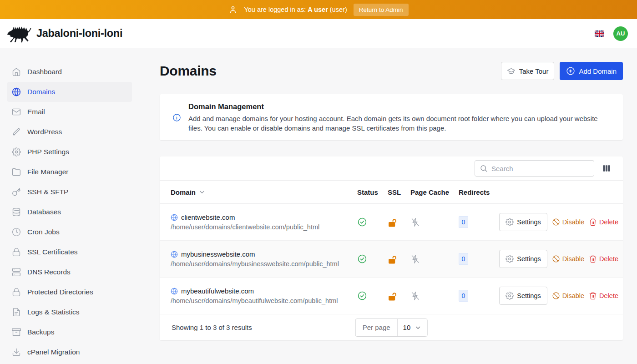  What do you see at coordinates (70, 332) in the screenshot?
I see `sidebar-item-backups: Backups` at bounding box center [70, 332].